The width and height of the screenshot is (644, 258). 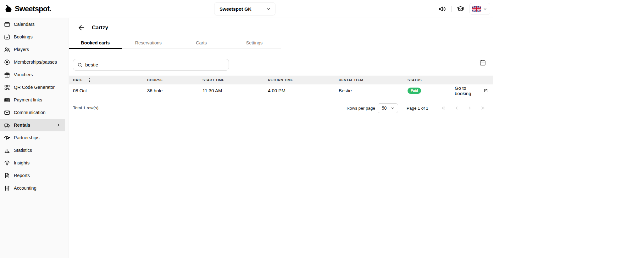 I want to click on sidebar-item-payment-links: Payment links, so click(x=34, y=100).